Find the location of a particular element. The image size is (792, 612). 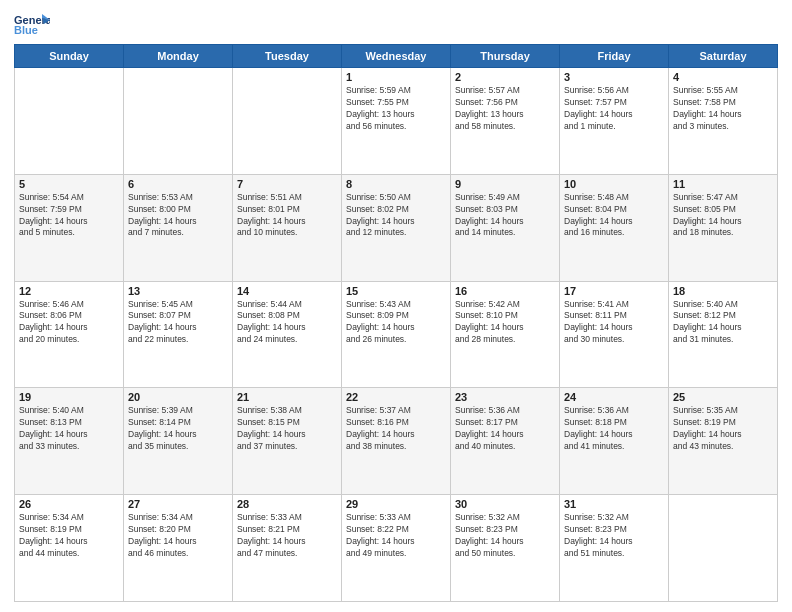

day-info: Sunrise: 5:42 AM Sunset: 8:10 PM Dayligh… is located at coordinates (505, 323).